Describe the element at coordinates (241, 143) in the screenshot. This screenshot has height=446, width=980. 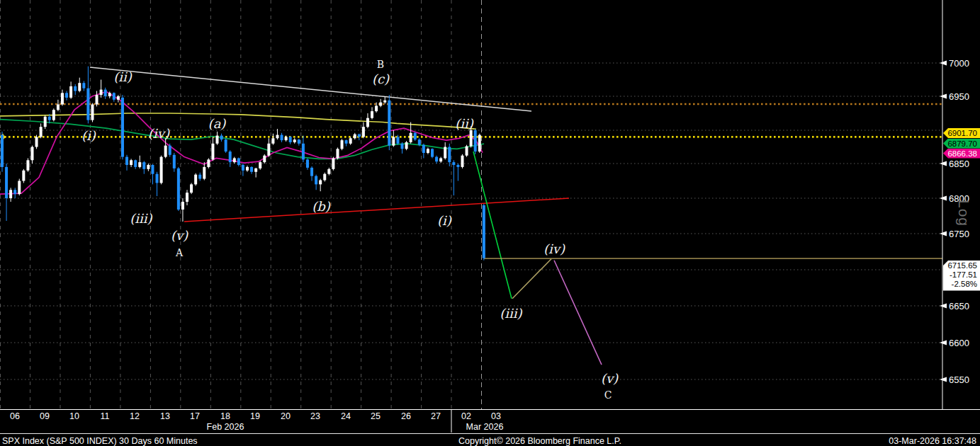
I see `ma-magenta` at that location.